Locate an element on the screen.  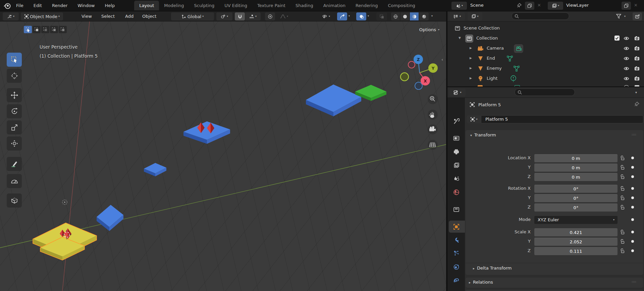
outliner-item-label: End is located at coordinates (491, 58).